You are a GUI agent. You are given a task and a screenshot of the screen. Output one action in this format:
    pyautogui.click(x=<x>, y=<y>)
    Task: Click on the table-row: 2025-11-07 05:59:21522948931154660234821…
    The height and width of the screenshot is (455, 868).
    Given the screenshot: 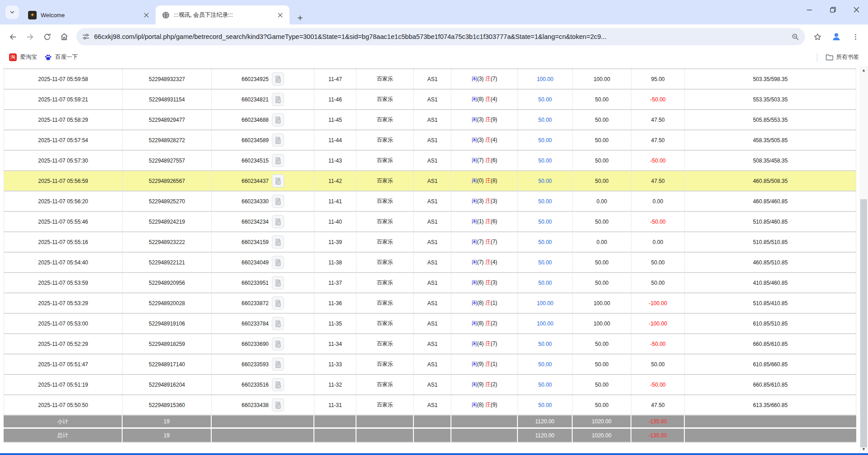 What is the action you would take?
    pyautogui.click(x=430, y=99)
    